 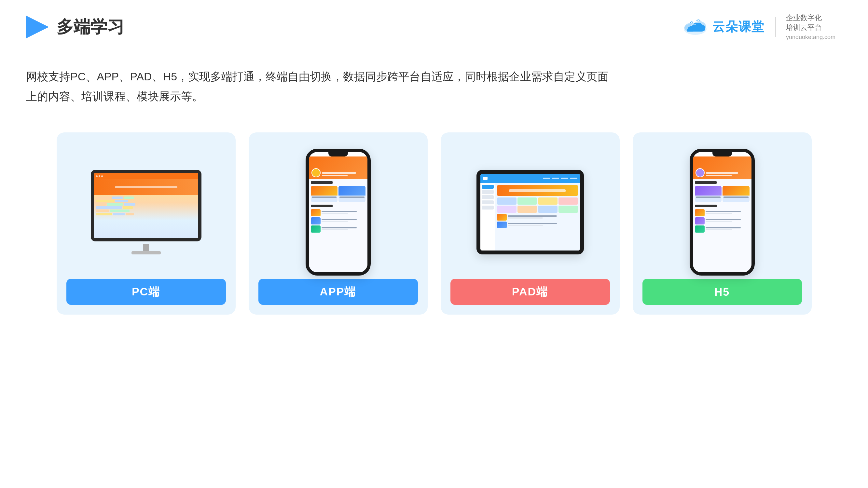 I want to click on brand-subtitle2: 培训云平台, so click(x=804, y=28).